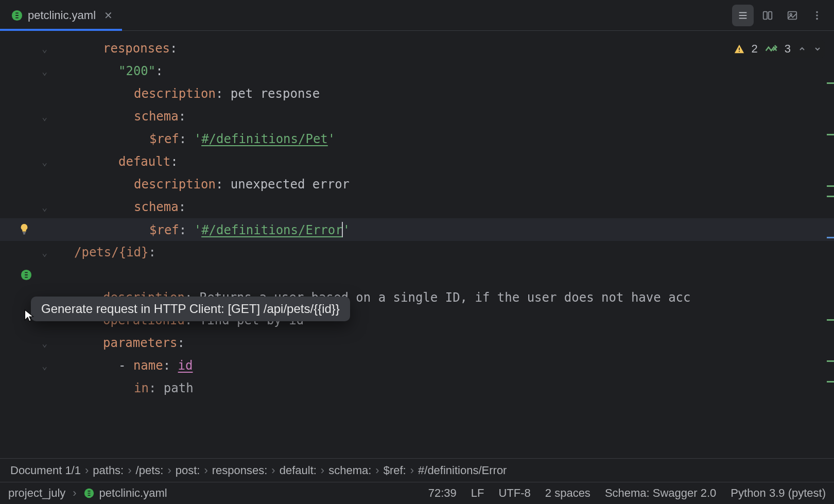 The image size is (834, 504). Describe the element at coordinates (240, 471) in the screenshot. I see `breadcrumb-item: responses:` at that location.